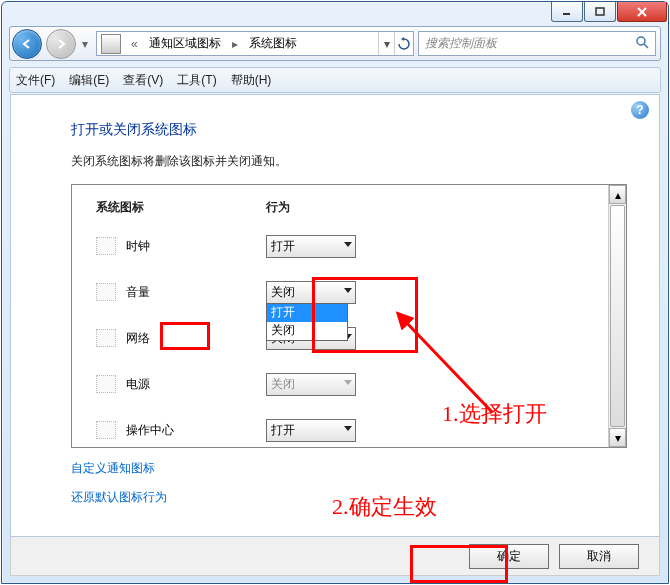 The height and width of the screenshot is (585, 670). Describe the element at coordinates (61, 44) in the screenshot. I see `forward-button` at that location.